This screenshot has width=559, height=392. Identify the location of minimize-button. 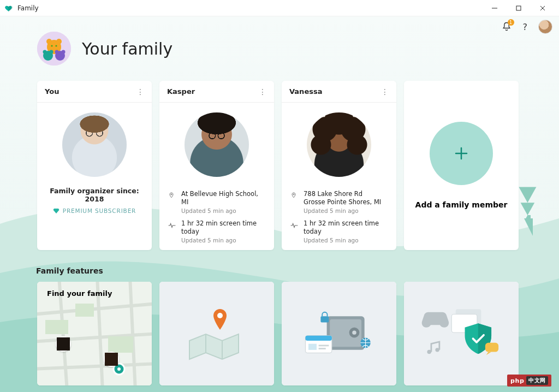
(495, 8).